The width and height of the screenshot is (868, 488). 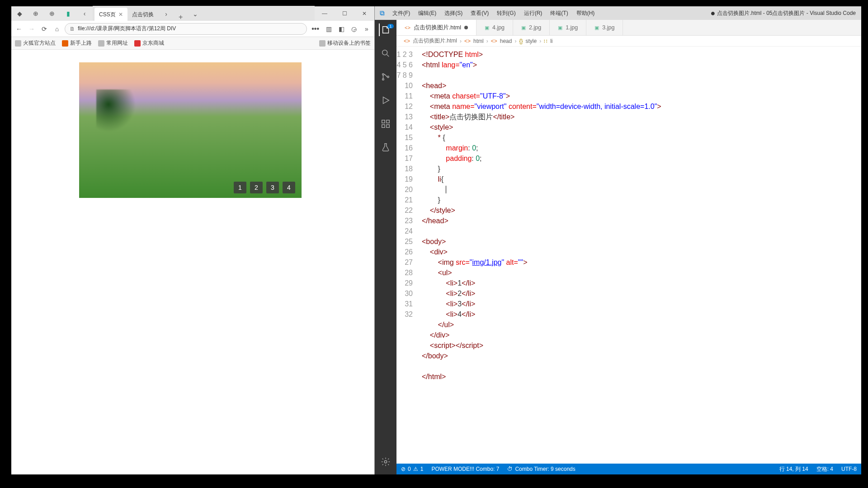 What do you see at coordinates (18, 43) in the screenshot?
I see `folder-icon` at bounding box center [18, 43].